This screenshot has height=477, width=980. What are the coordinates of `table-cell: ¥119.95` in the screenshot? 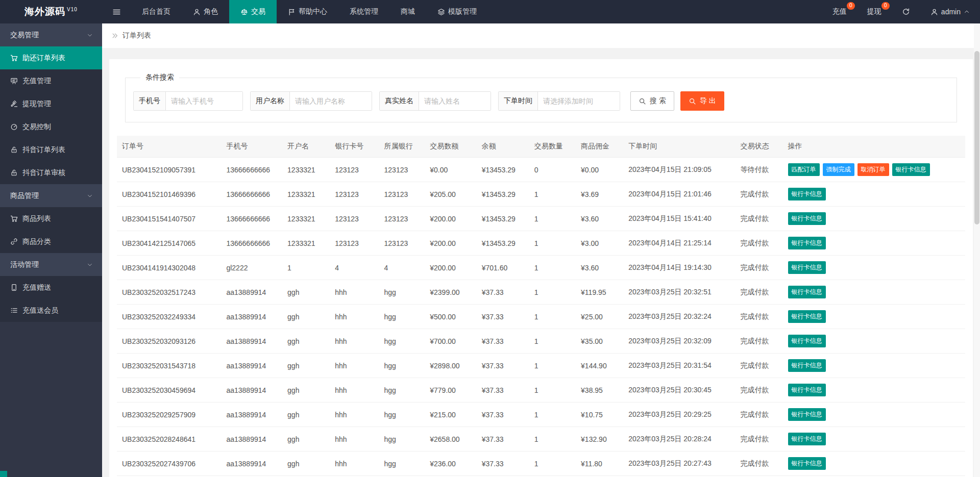 It's located at (599, 292).